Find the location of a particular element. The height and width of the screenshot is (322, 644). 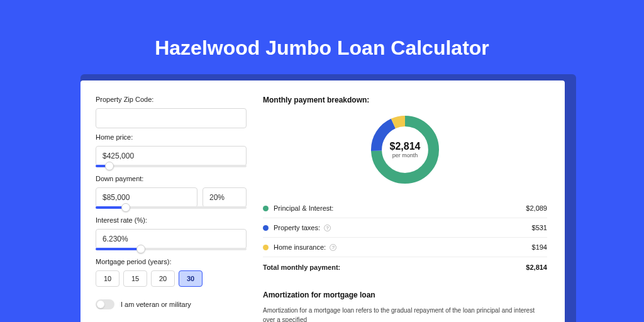

home-price-slider is located at coordinates (171, 166).